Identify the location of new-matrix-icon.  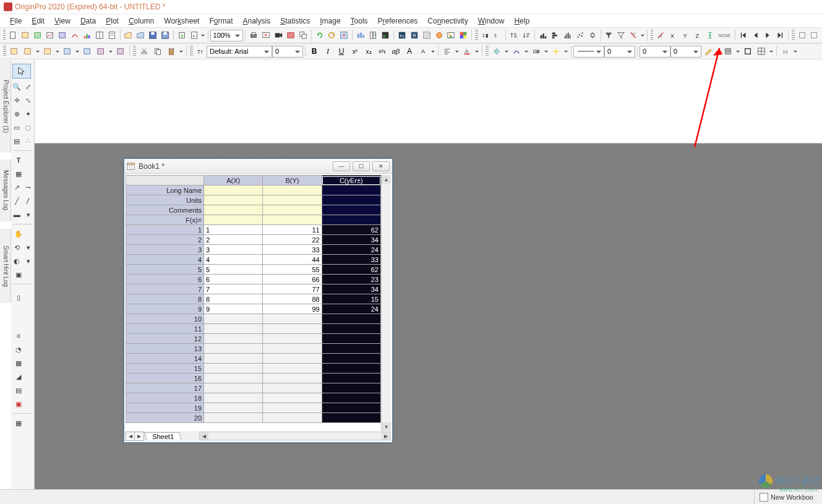
(62, 35).